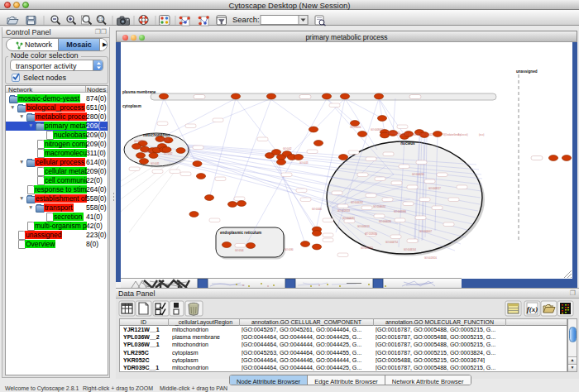  What do you see at coordinates (246, 20) in the screenshot?
I see `svg-text: Search:` at bounding box center [246, 20].